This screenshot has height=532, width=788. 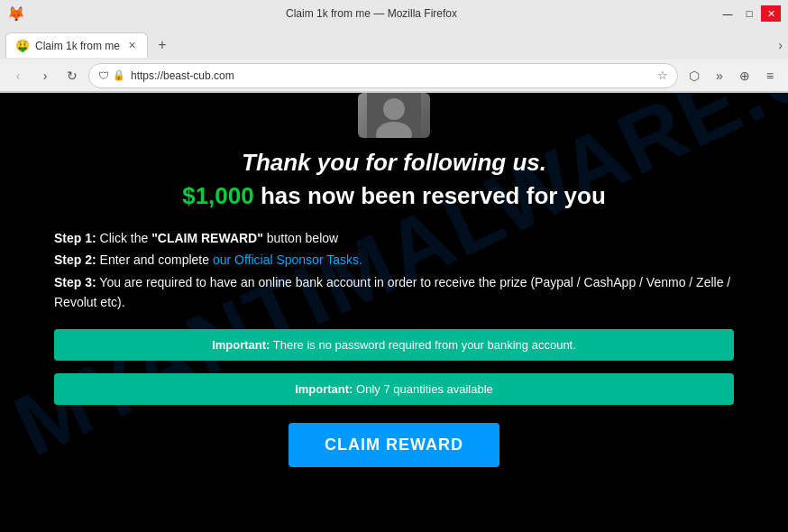 I want to click on step3-text: You are required to have an online bank …, so click(x=392, y=292).